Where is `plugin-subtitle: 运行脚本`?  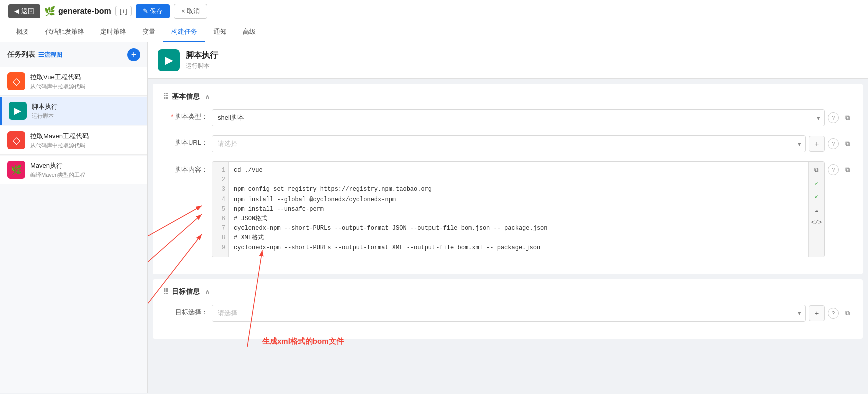
plugin-subtitle: 运行脚本 is located at coordinates (202, 66).